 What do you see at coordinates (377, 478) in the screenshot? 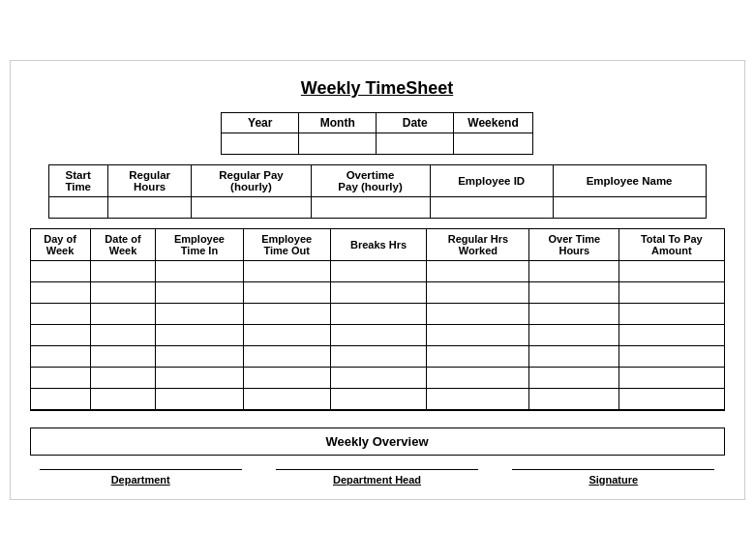
I see `signature-row: Department Department Head Signature` at bounding box center [377, 478].